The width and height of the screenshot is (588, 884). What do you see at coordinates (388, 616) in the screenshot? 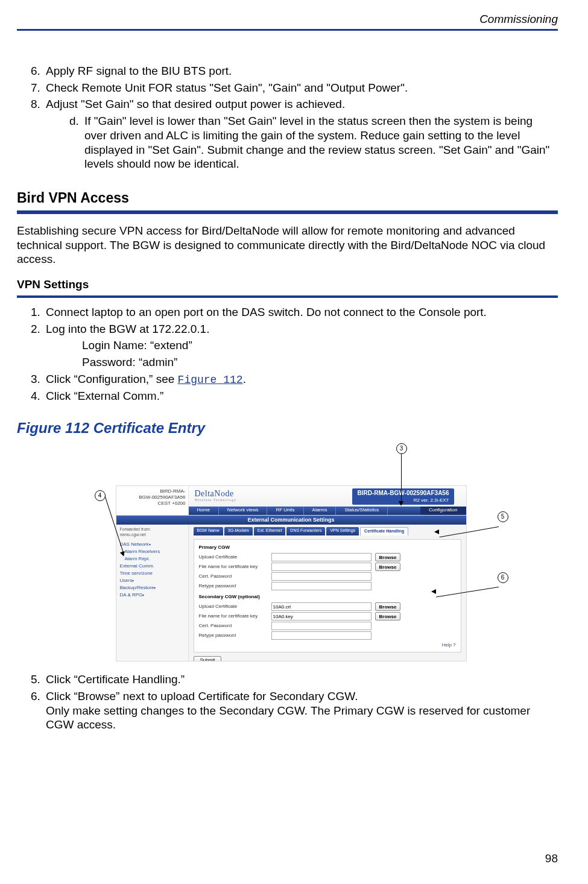
I see `secondary-file-browse-button: Browse` at bounding box center [388, 616].